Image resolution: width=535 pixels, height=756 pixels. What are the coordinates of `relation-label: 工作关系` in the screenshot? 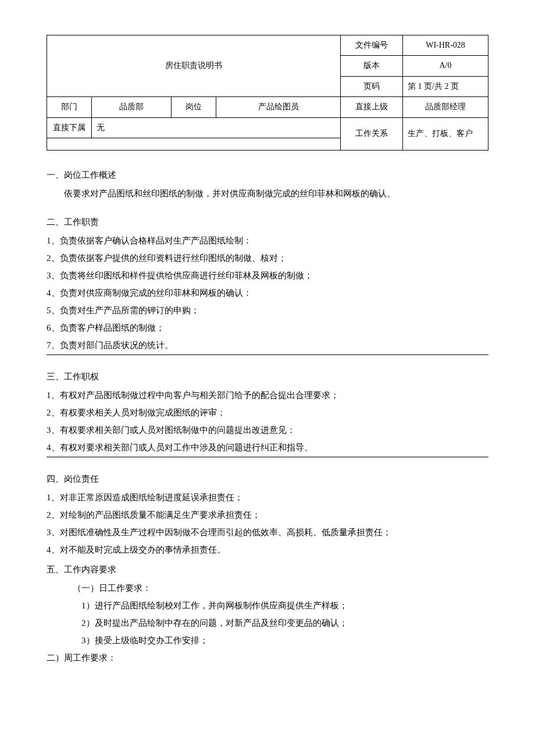 It's located at (372, 134).